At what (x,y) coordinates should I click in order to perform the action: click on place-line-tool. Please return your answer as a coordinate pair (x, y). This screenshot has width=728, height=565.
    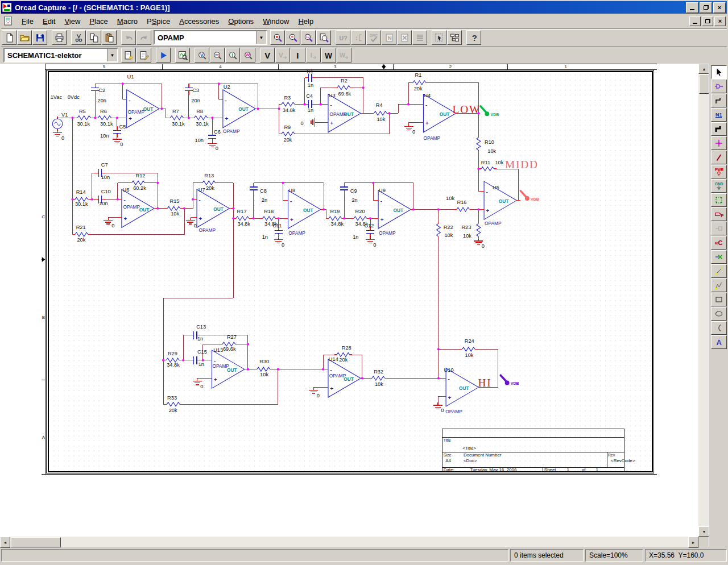
    Looking at the image, I should click on (719, 271).